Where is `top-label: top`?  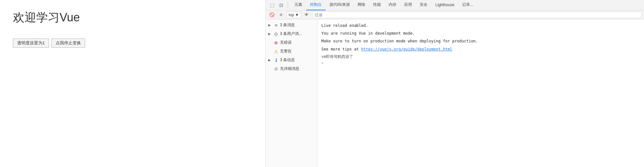 top-label: top is located at coordinates (291, 15).